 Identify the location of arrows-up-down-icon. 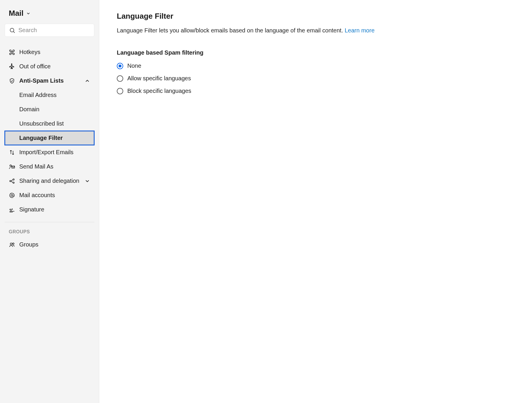
(12, 152).